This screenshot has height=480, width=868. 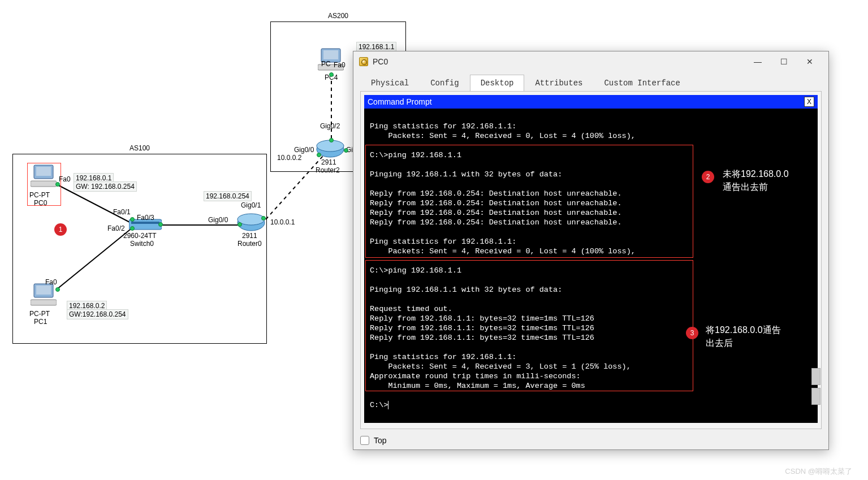 What do you see at coordinates (380, 440) in the screenshot?
I see `top-label: Top` at bounding box center [380, 440].